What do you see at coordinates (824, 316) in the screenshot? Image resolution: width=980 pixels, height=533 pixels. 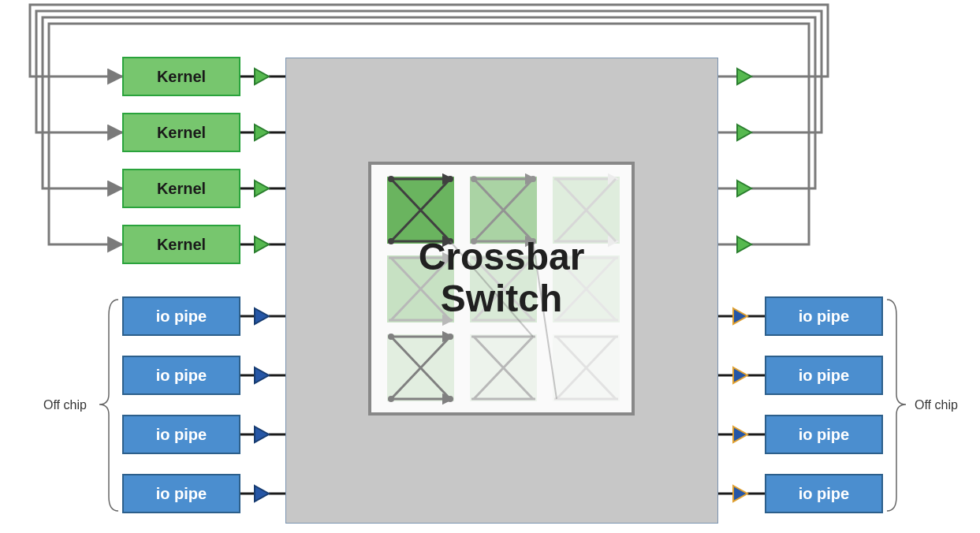 I see `io-pipe-out-1: io pipe` at bounding box center [824, 316].